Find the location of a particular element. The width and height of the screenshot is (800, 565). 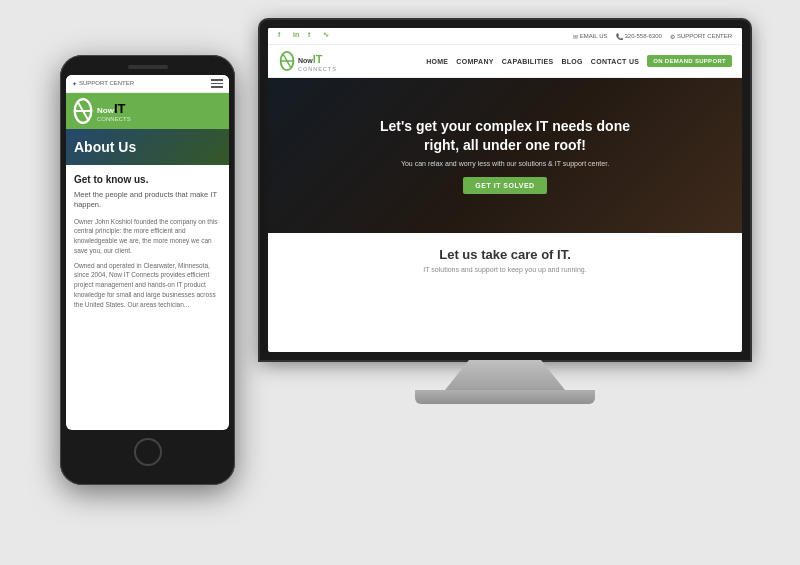

hero-cta-button: GET IT SOLVED is located at coordinates (504, 186).